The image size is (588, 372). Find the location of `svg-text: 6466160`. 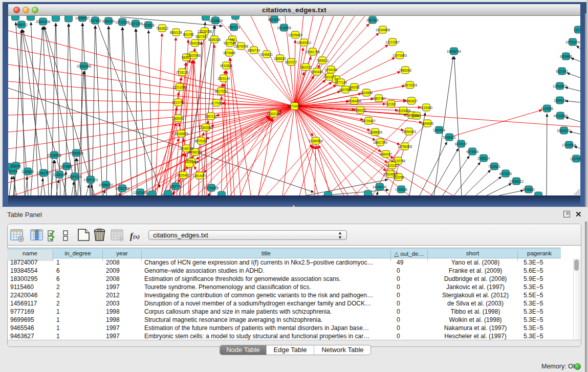

svg-text: 6466160 is located at coordinates (108, 21).